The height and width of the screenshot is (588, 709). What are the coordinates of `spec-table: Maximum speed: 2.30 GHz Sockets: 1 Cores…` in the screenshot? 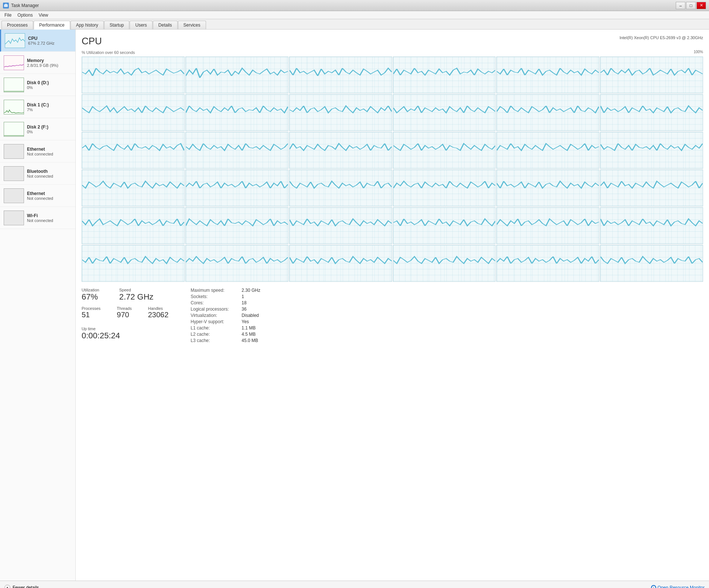 It's located at (225, 315).